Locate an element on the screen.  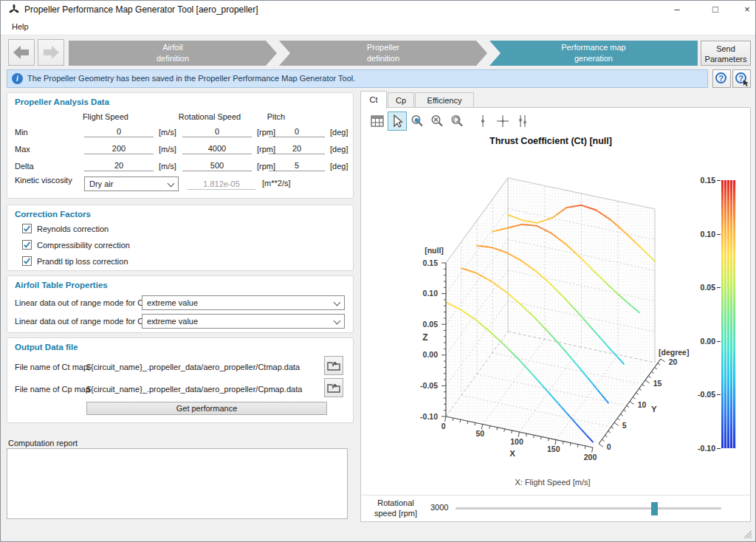
menu-help: Help is located at coordinates (21, 27).